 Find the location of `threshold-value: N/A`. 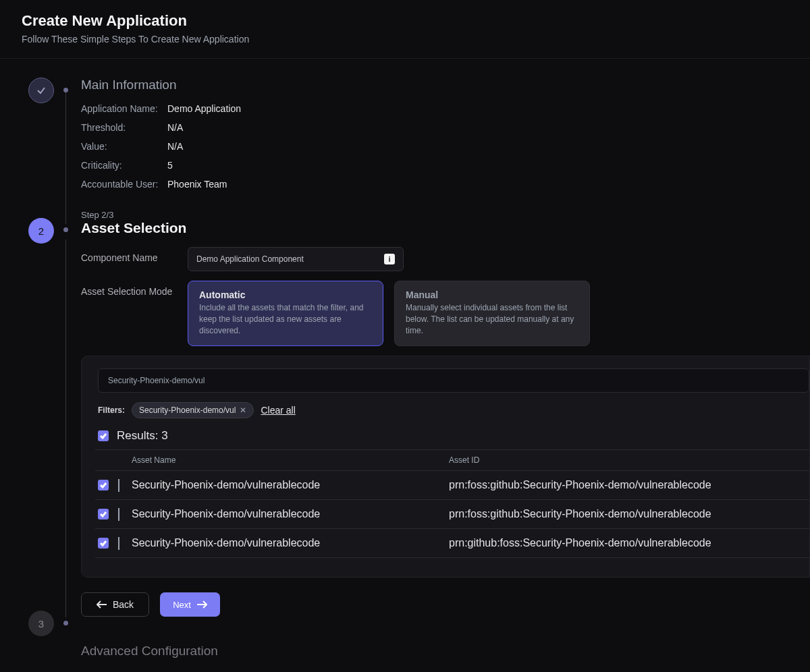

threshold-value: N/A is located at coordinates (176, 128).